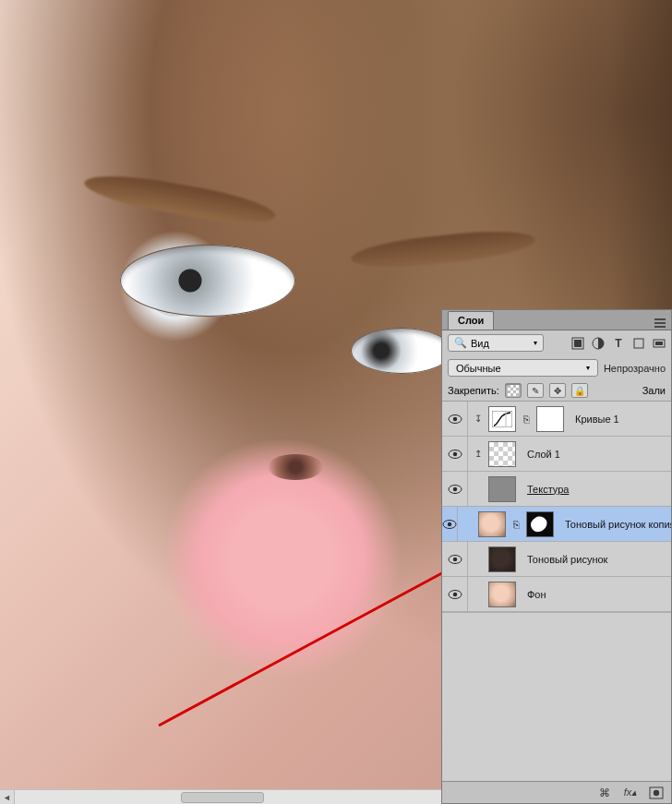 This screenshot has width=672, height=804. What do you see at coordinates (478, 419) in the screenshot?
I see `clip-indicator-icon: ↧` at bounding box center [478, 419].